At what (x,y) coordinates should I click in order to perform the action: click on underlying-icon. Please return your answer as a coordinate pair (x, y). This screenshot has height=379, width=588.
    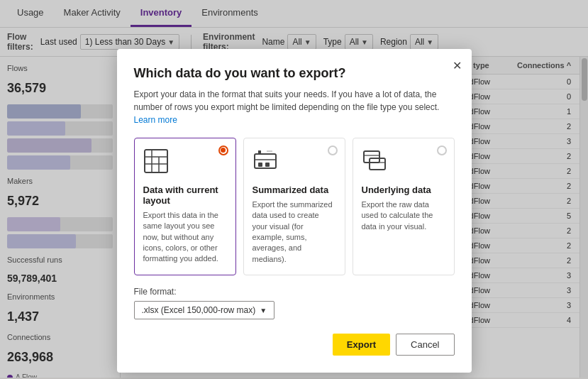
    Looking at the image, I should click on (404, 163).